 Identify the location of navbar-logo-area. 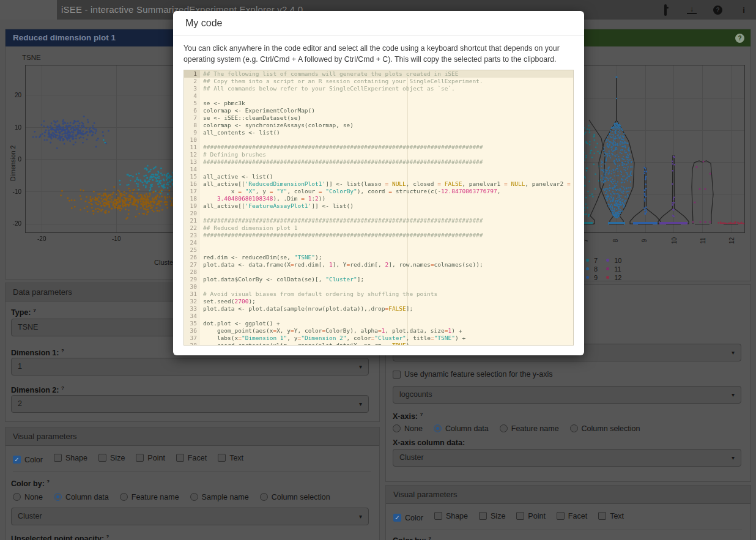
(28, 10).